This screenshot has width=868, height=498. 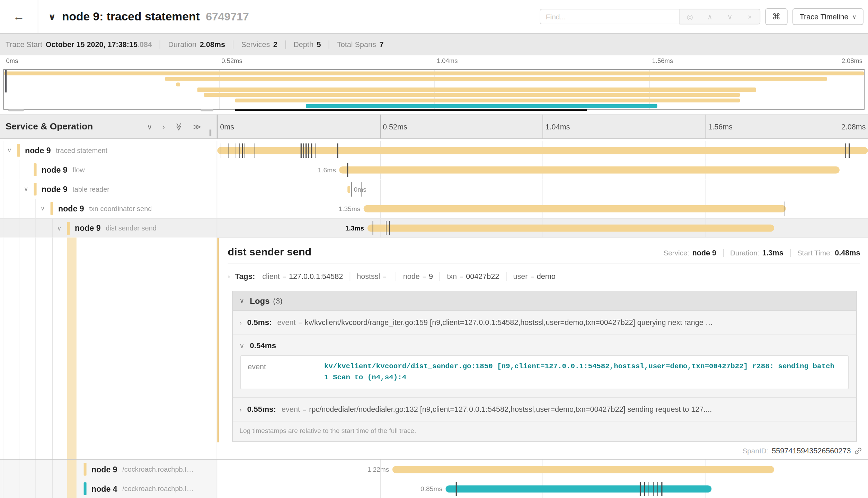 I want to click on minimap-canvas, so click(x=434, y=89).